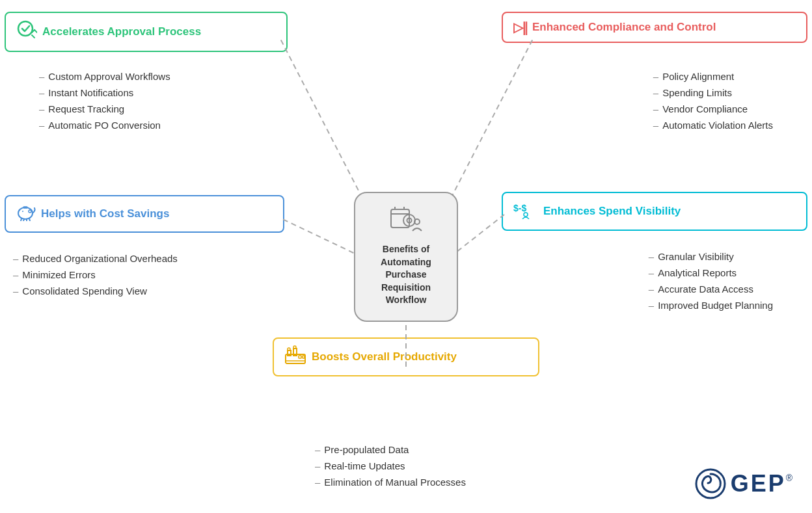  I want to click on bullet-item: Accurate Data Access, so click(710, 289).